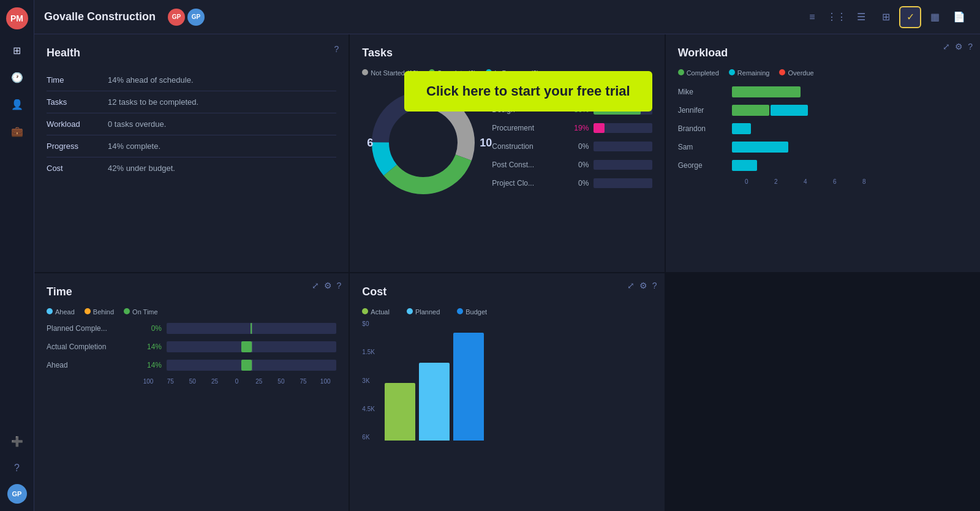 Image resolution: width=980 pixels, height=511 pixels. I want to click on donut-label-notstarted: 10, so click(486, 143).